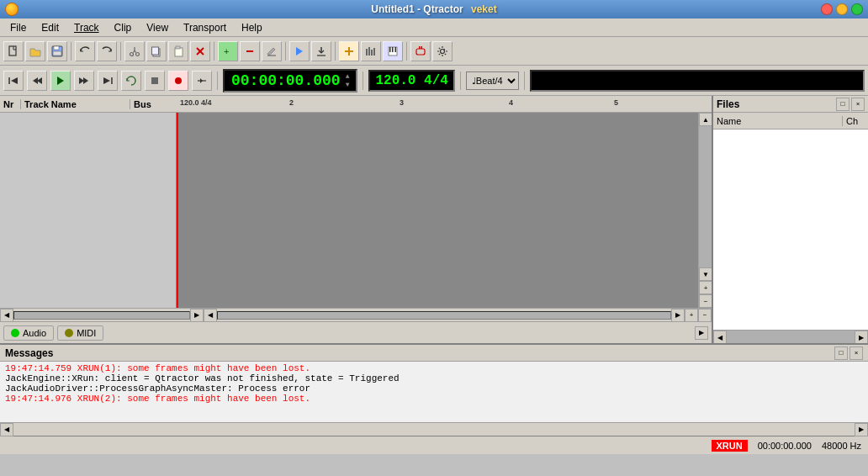  Describe the element at coordinates (131, 81) in the screenshot. I see `loop-button` at that location.